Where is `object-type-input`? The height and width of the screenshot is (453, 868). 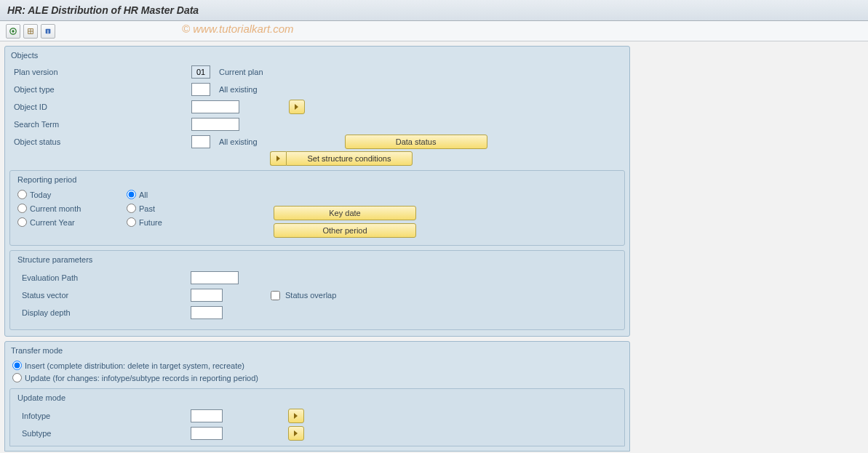 object-type-input is located at coordinates (201, 89).